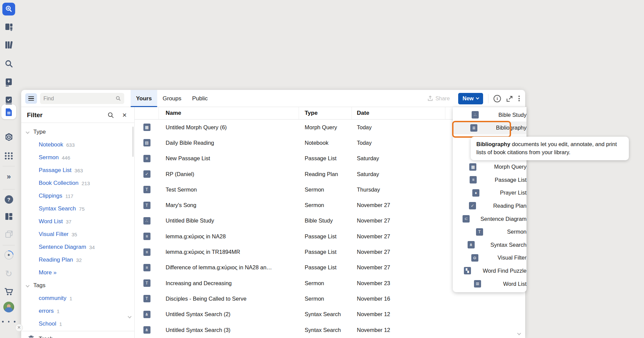 Image resolution: width=644 pixels, height=338 pixels. What do you see at coordinates (474, 128) in the screenshot?
I see `bibliography-icon: ≣` at bounding box center [474, 128].